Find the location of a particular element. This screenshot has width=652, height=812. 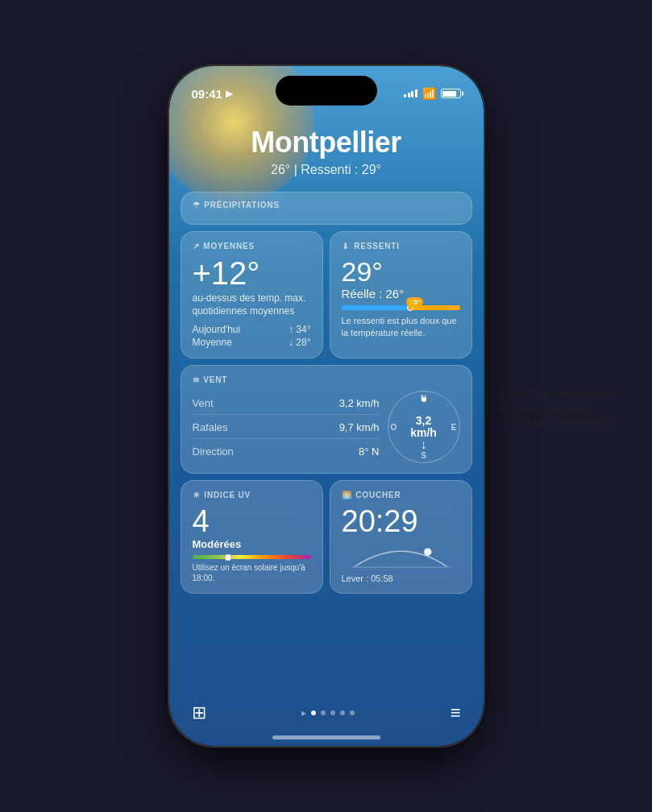

wifi-icon: 📶 is located at coordinates (429, 93).